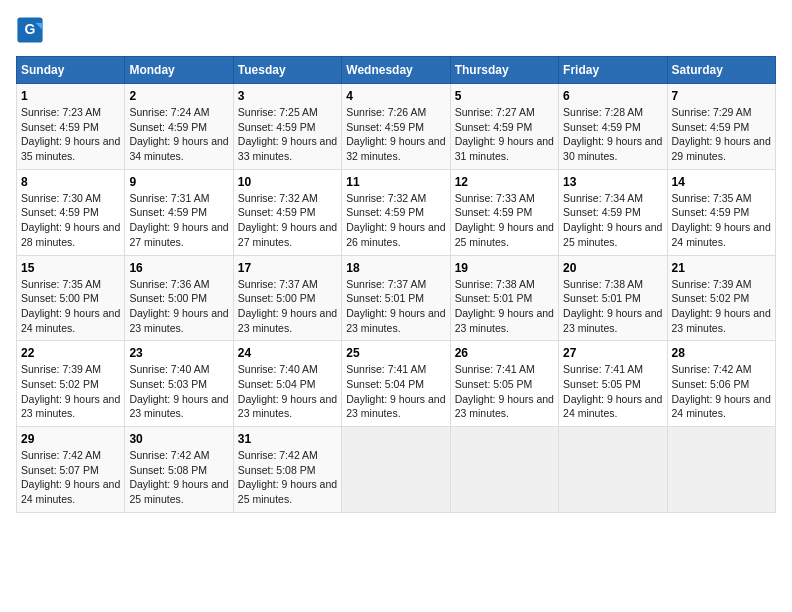 This screenshot has height=612, width=792. I want to click on calendar-day-cell: 21 Sunrise: 7:39 AMSunset: 5:02 PMDaylig…, so click(721, 298).